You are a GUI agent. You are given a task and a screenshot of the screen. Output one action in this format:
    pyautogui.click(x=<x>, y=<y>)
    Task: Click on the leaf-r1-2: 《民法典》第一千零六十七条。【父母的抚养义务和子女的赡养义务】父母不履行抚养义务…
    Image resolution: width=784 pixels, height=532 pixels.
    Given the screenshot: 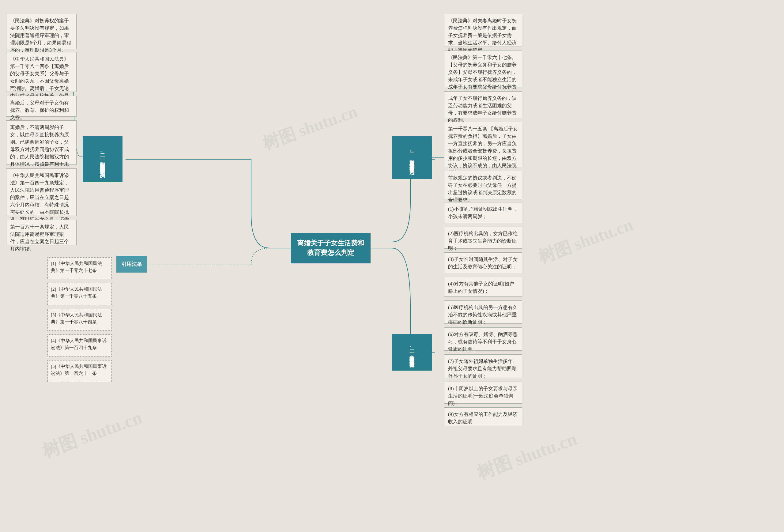 What is the action you would take?
    pyautogui.click(x=483, y=69)
    